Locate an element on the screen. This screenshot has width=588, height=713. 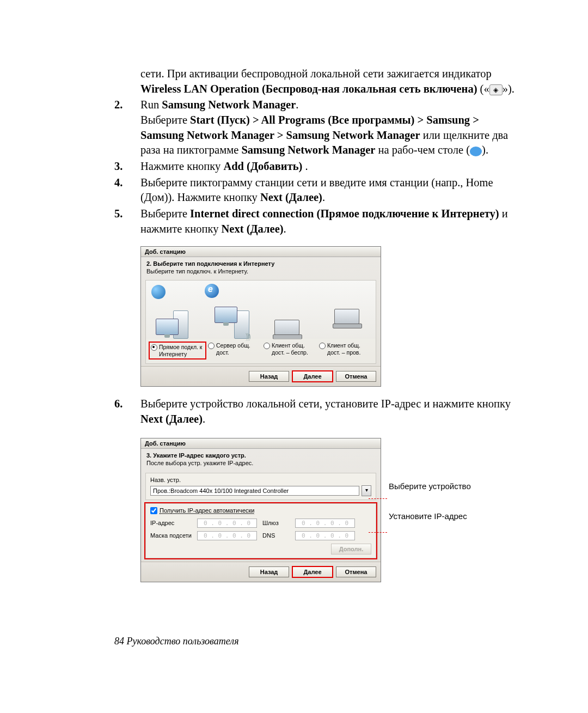
dialog-add-station-1: Доб. станцию 2. Выберите тип подключения… is located at coordinates (261, 316).